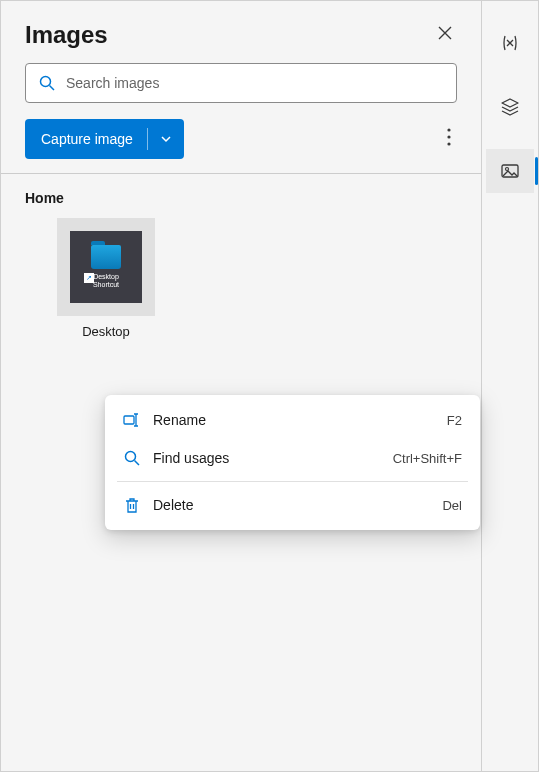 This screenshot has width=539, height=772. What do you see at coordinates (449, 139) in the screenshot?
I see `more-options-button` at bounding box center [449, 139].